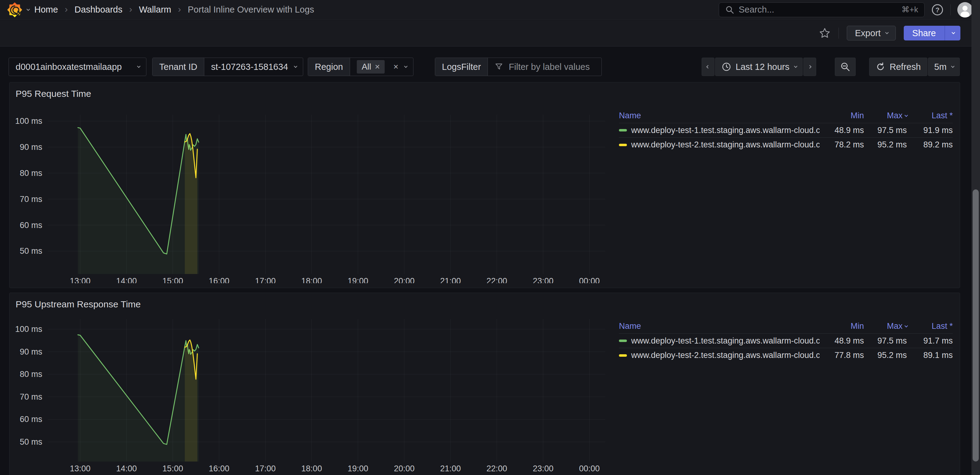  Describe the element at coordinates (371, 67) in the screenshot. I see `region-chip-all: All ×` at that location.